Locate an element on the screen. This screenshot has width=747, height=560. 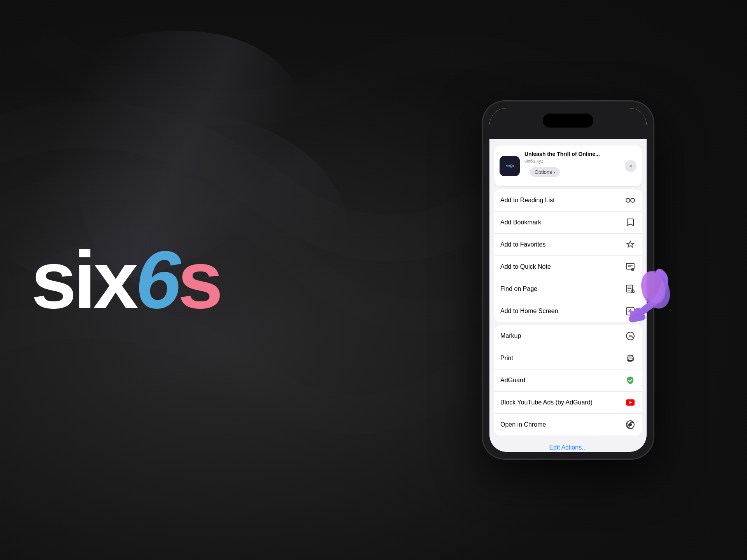
edit-actions-button: Edit Actions... is located at coordinates (568, 447).